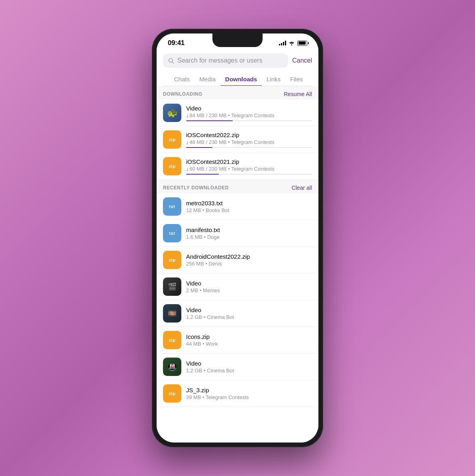  I want to click on file-details: AndroidContest2022.zip 256 MB • Denis, so click(249, 260).